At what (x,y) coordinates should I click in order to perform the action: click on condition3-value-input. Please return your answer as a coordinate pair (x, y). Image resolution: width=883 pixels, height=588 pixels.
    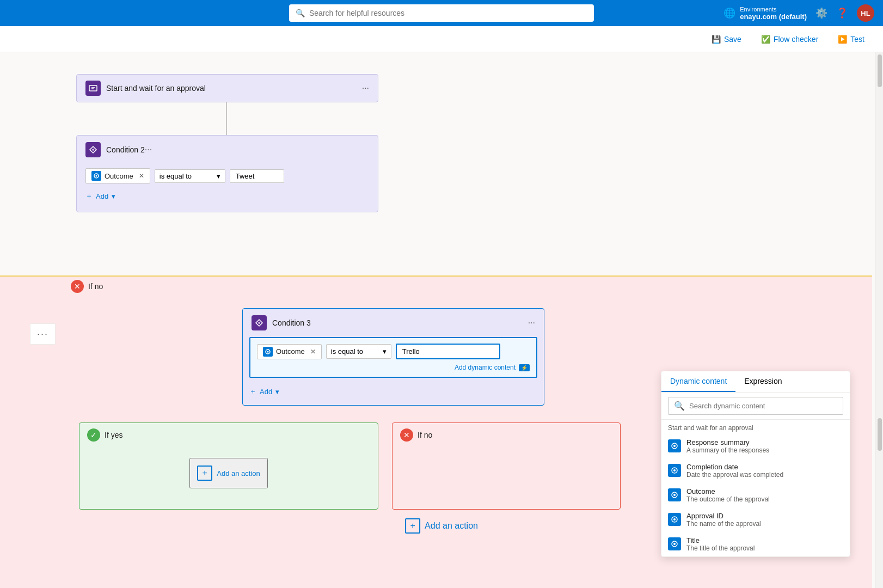
    Looking at the image, I should click on (448, 352).